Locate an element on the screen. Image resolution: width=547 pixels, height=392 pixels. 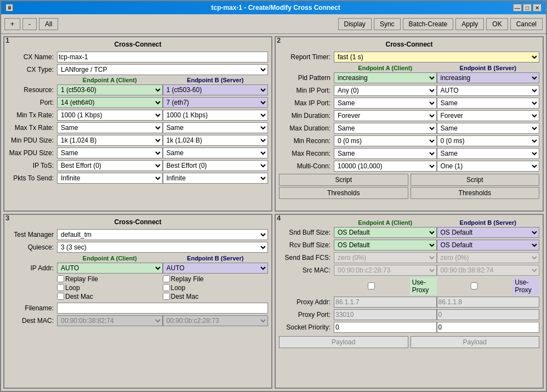
pld-a-select: increasing is located at coordinates (385, 78).